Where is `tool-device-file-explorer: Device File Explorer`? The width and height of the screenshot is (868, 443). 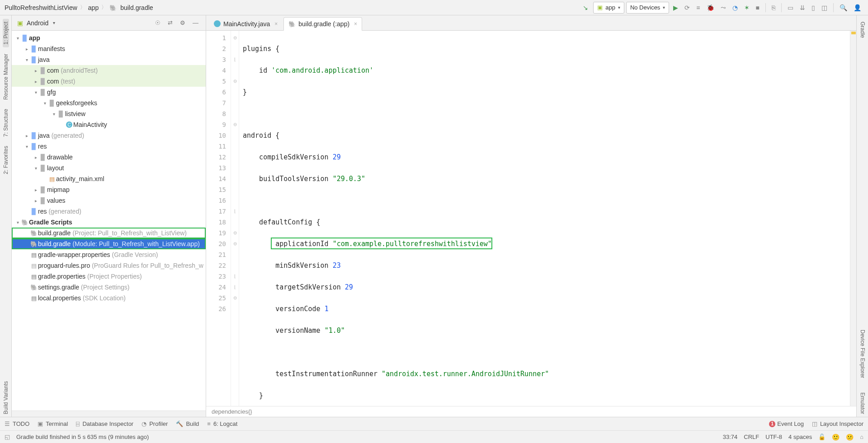
tool-device-file-explorer: Device File Explorer is located at coordinates (863, 354).